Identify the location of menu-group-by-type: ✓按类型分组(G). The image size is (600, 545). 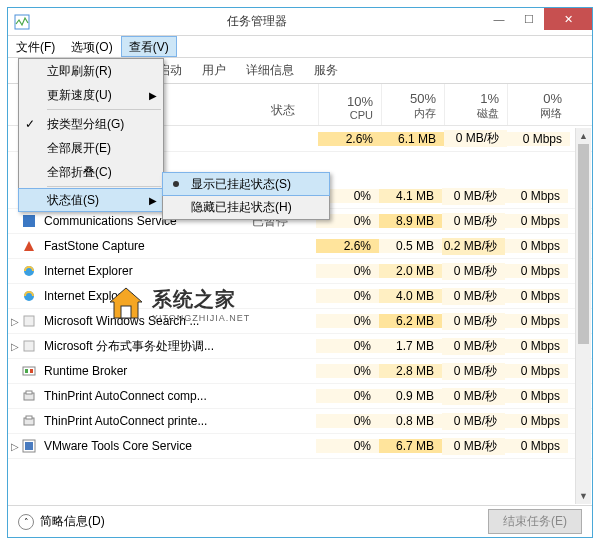
(91, 124).